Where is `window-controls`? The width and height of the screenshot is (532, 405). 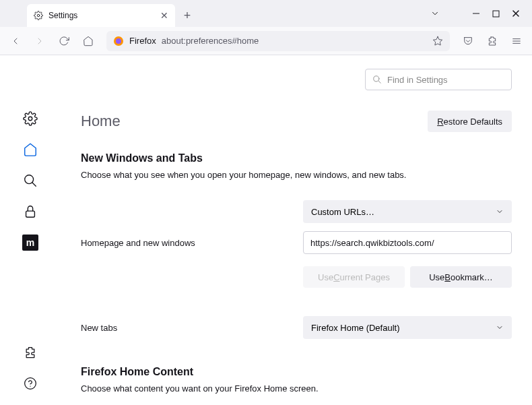 window-controls is located at coordinates (481, 13).